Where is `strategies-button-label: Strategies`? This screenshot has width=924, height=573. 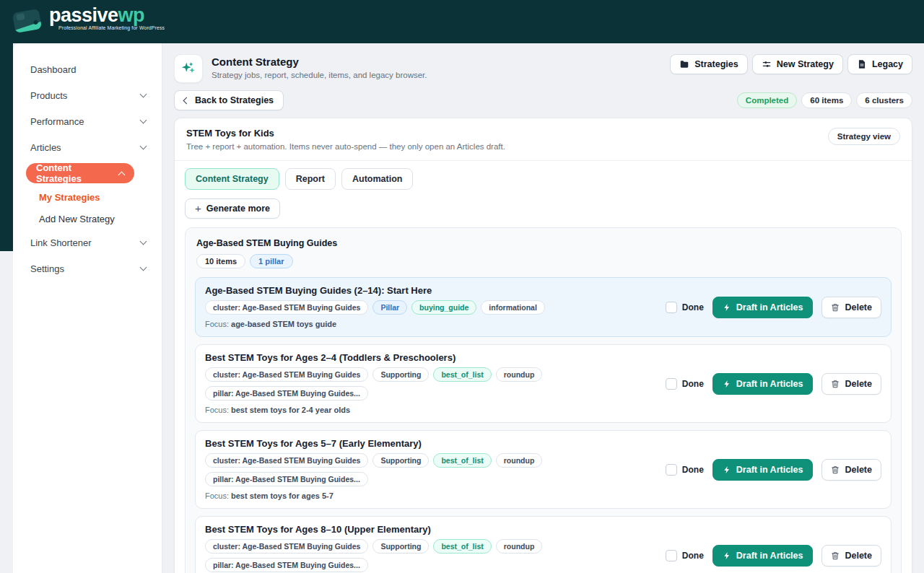 strategies-button-label: Strategies is located at coordinates (716, 64).